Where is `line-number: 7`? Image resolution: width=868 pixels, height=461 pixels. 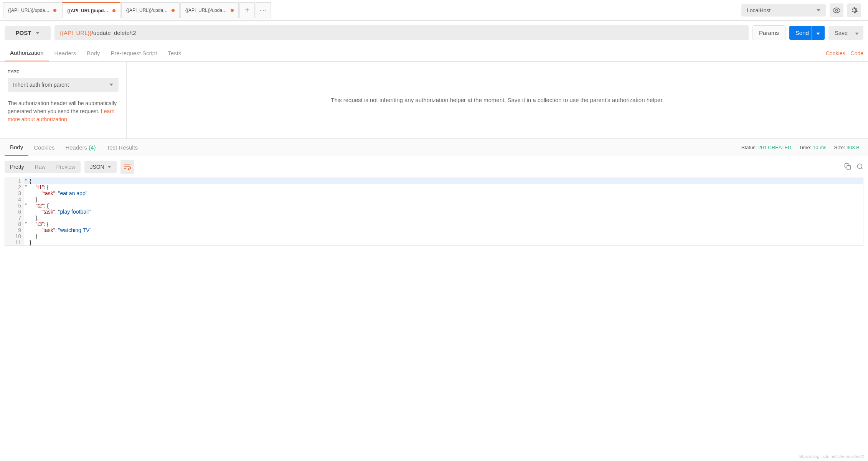
line-number: 7 is located at coordinates (15, 218).